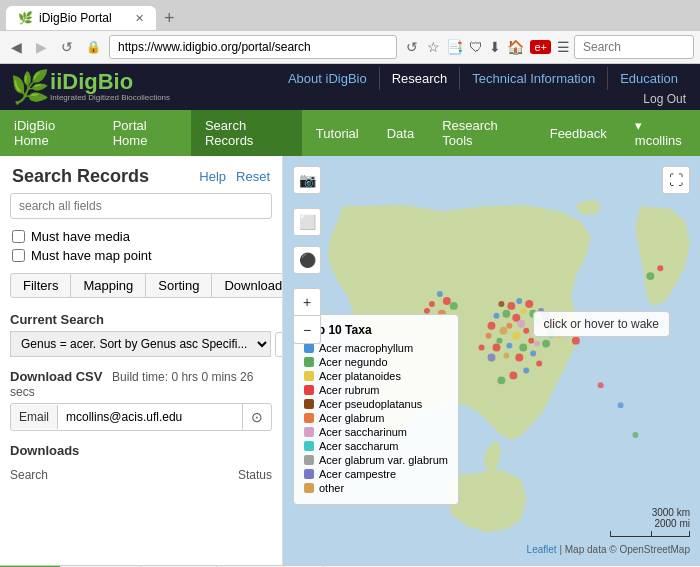 The image size is (700, 567). What do you see at coordinates (376, 330) in the screenshot?
I see `legend-title: Top 10 Taxa` at bounding box center [376, 330].